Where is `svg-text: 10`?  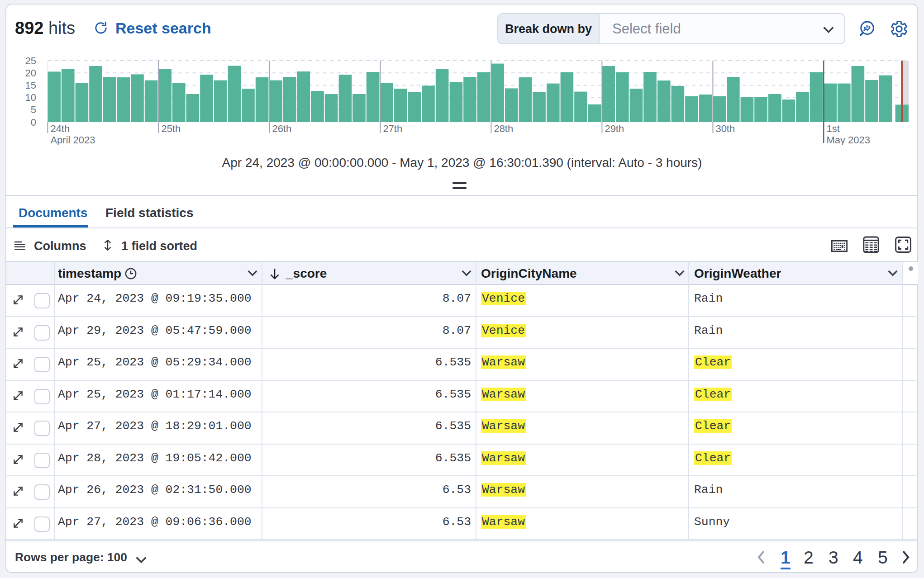
svg-text: 10 is located at coordinates (31, 98).